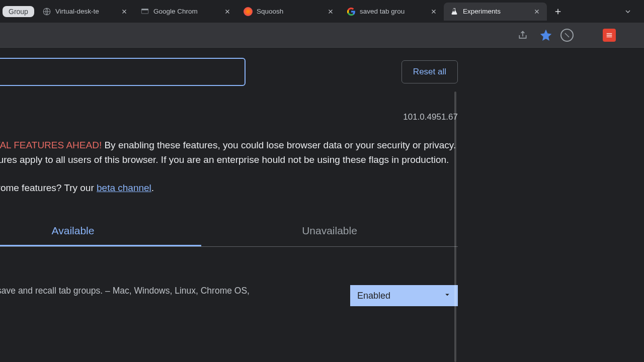 This screenshot has width=644, height=362. Describe the element at coordinates (86, 11) in the screenshot. I see `tab-label: Virtual-desk-te` at that location.